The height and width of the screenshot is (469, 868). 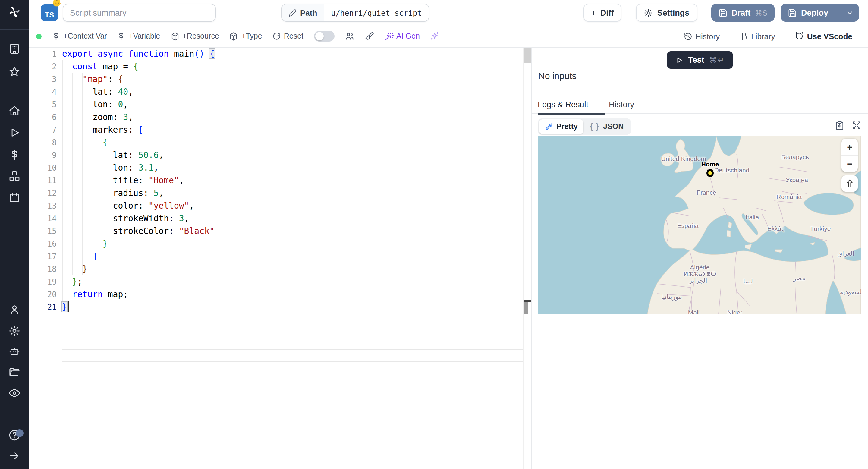 I want to click on map-label: România, so click(x=789, y=197).